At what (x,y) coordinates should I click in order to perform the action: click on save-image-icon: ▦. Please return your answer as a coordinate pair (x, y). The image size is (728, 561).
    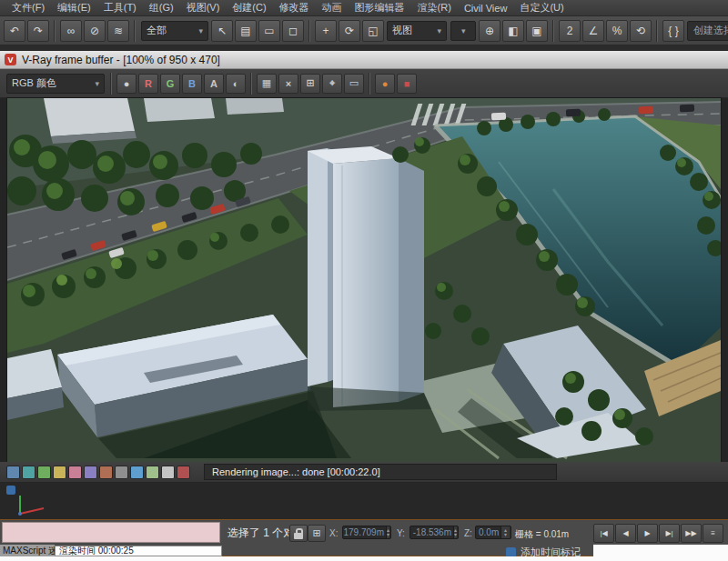
    Looking at the image, I should click on (267, 84).